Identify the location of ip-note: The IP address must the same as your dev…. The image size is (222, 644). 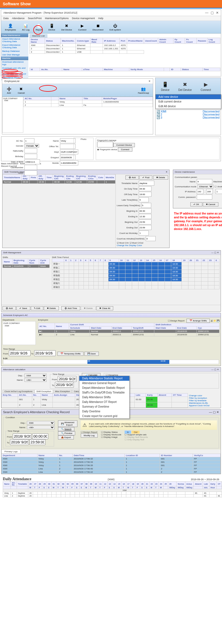
(197, 221).